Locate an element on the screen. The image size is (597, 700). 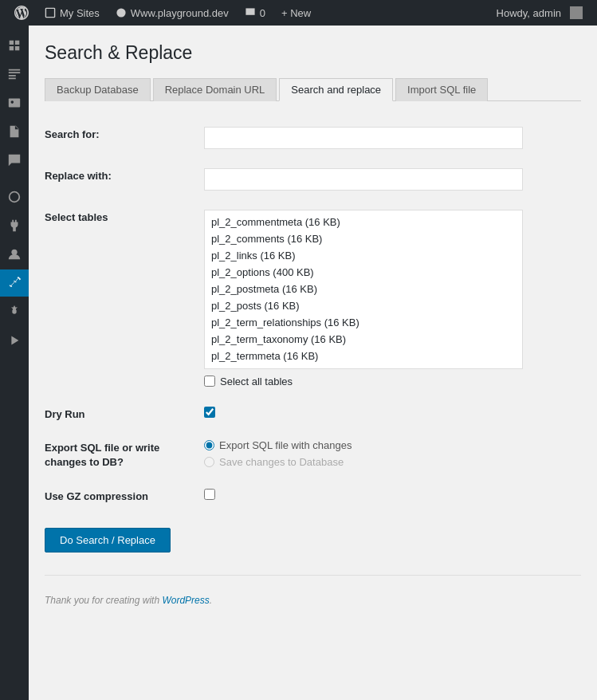
table-row: pl_2_commentmeta (16 KB) is located at coordinates (363, 222).